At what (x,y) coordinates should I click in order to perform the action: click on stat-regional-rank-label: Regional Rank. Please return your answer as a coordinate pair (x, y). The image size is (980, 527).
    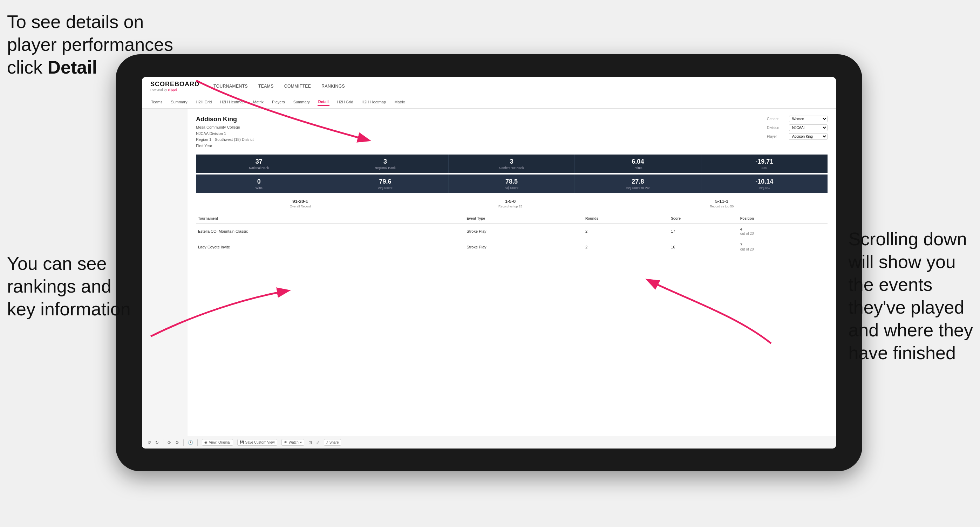
    Looking at the image, I should click on (385, 168).